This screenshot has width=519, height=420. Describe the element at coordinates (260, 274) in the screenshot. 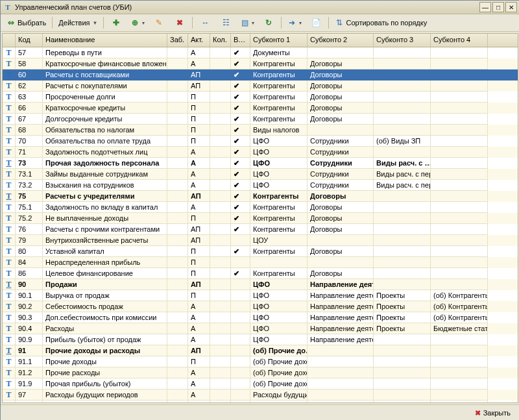

I see `table-row: T86Целевое финансированиеП✔КонтрагентыДо…` at that location.